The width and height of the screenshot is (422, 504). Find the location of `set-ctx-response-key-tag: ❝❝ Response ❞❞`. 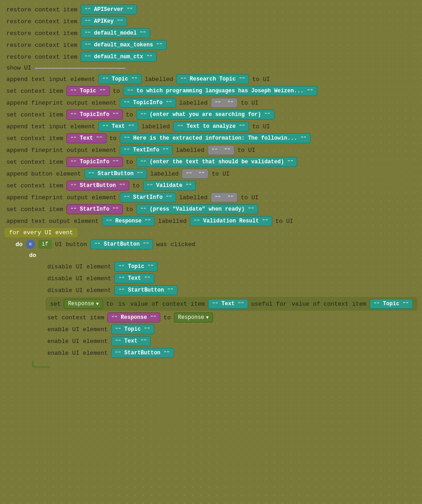

set-ctx-response-key-tag: ❝❝ Response ❞❞ is located at coordinates (134, 318).